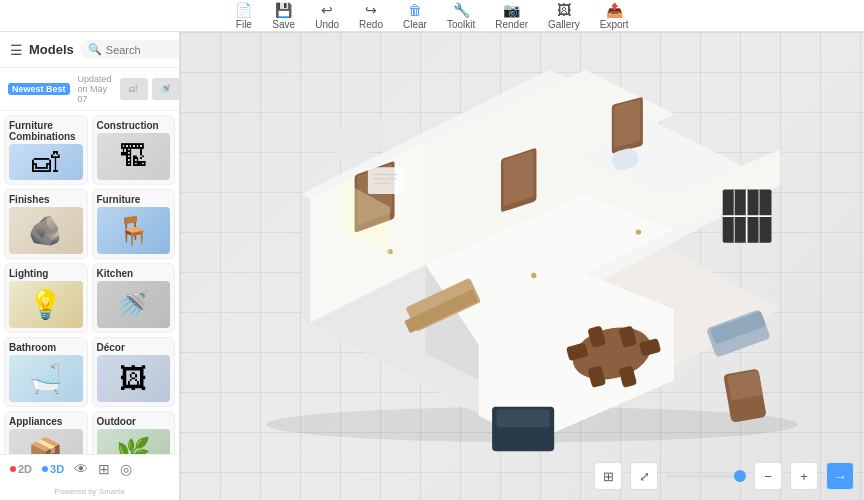 The image size is (864, 500). What do you see at coordinates (46, 372) in the screenshot?
I see `category-bathroom: Bathroom 🛁` at bounding box center [46, 372].